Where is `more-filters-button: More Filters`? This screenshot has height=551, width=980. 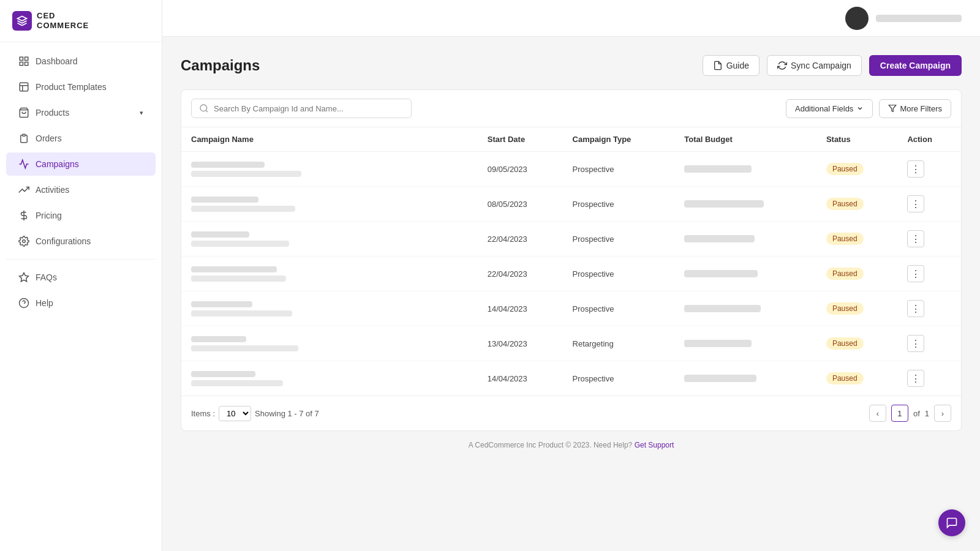
more-filters-button: More Filters is located at coordinates (915, 109).